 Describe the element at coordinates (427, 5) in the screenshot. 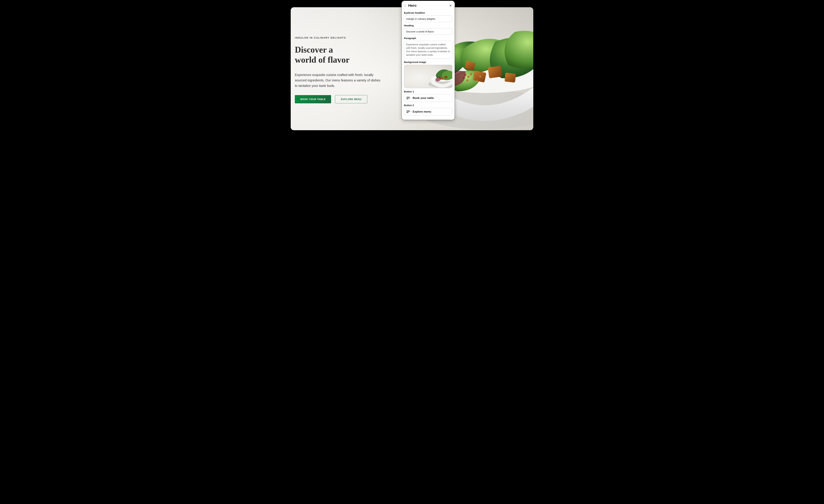

I see `panel-title: Hero` at that location.